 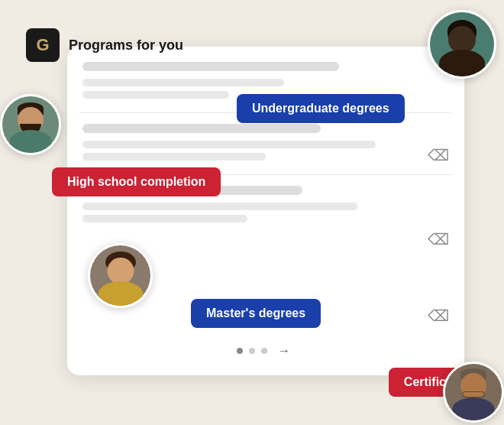 What do you see at coordinates (126, 46) in the screenshot?
I see `page-title: Programs for you` at bounding box center [126, 46].